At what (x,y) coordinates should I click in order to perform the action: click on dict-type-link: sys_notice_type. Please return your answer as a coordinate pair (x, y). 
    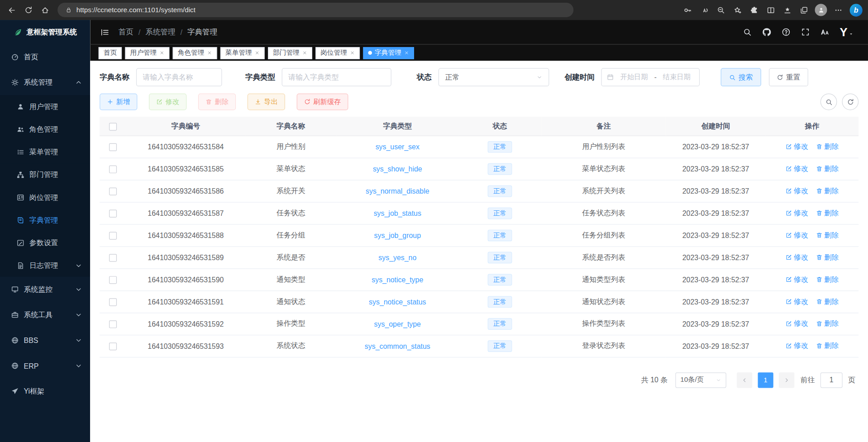
    Looking at the image, I should click on (397, 280).